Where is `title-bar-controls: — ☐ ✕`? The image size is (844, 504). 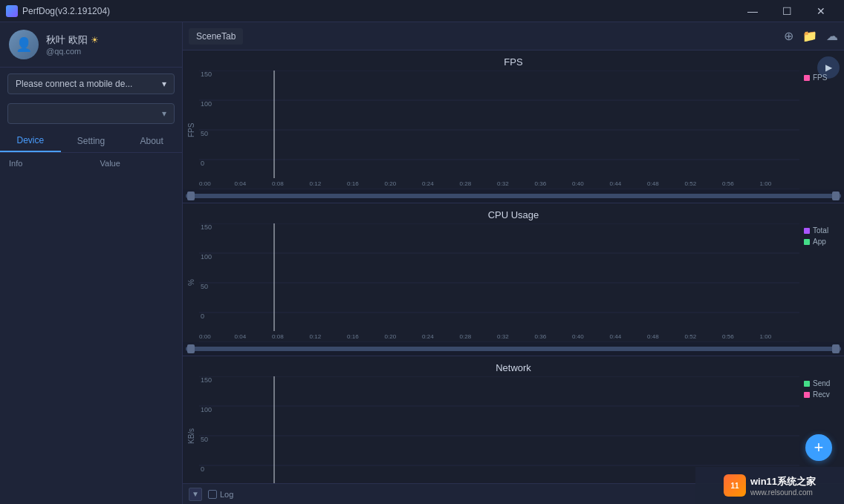 title-bar-controls: — ☐ ✕ is located at coordinates (787, 11).